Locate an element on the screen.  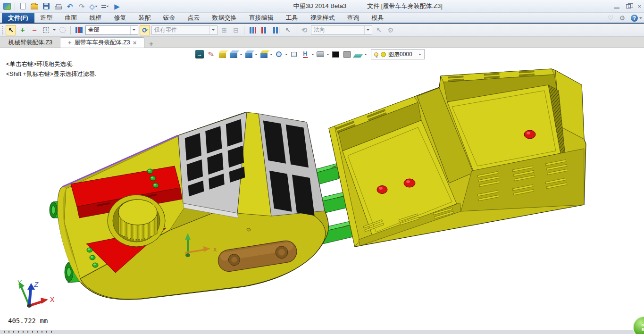
tab-file: 文件(F) is located at coordinates (18, 18).